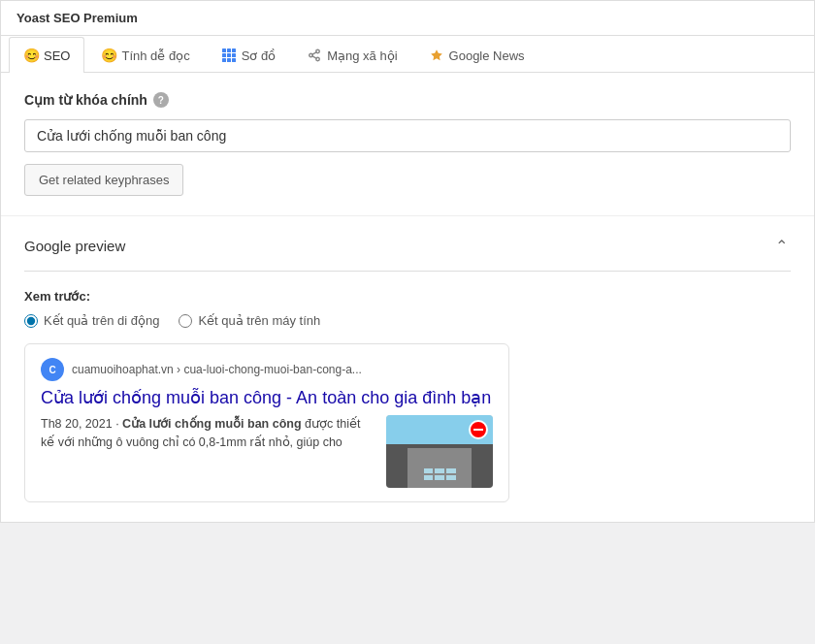 This screenshot has width=815, height=644. What do you see at coordinates (314, 55) in the screenshot?
I see `share-icon` at bounding box center [314, 55].